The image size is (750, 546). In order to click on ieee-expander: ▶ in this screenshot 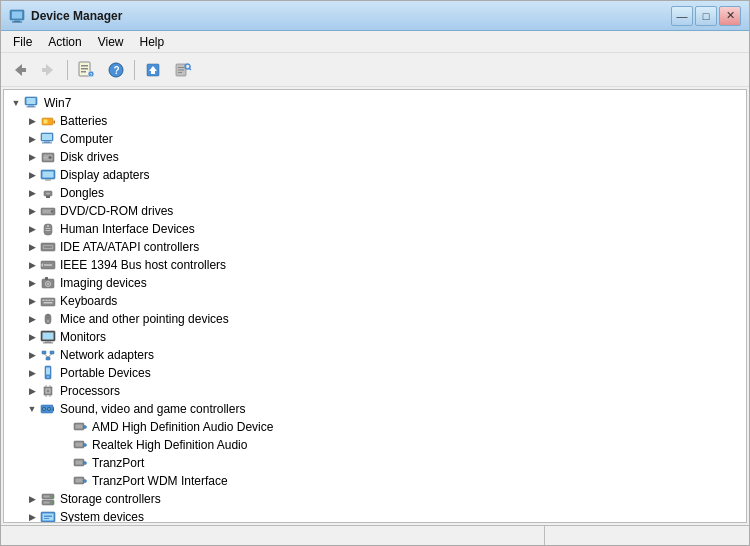, I will do `click(32, 265)`.